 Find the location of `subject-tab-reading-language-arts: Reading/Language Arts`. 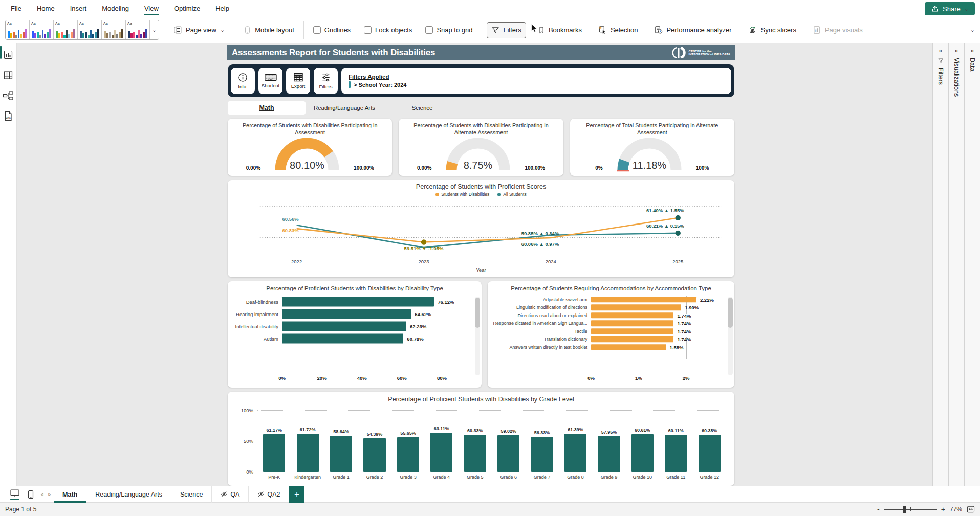

subject-tab-reading-language-arts: Reading/Language Arts is located at coordinates (344, 108).